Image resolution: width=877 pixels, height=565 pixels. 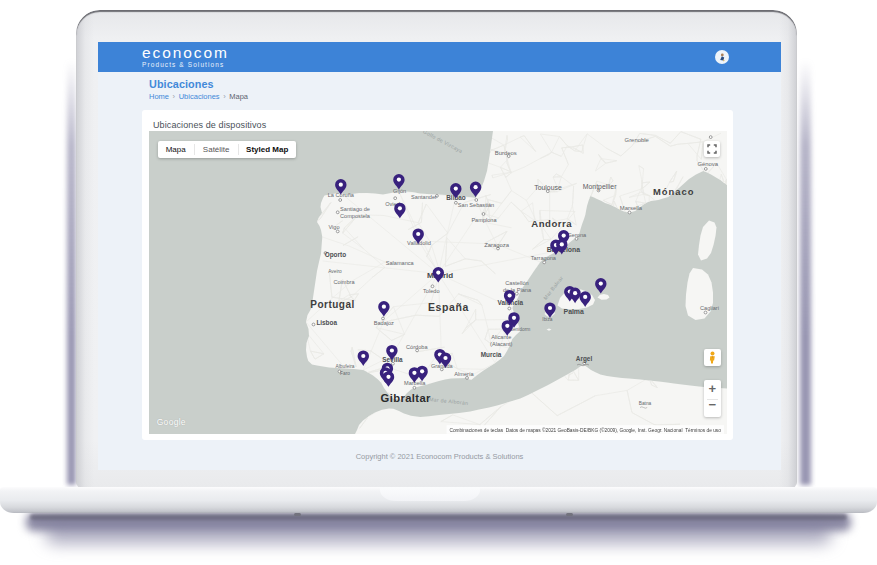 I want to click on svg-text: San Sebastián, so click(x=475, y=205).